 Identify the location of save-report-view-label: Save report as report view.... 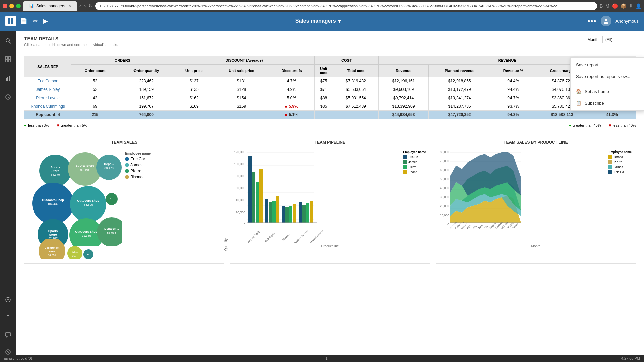
(603, 76).